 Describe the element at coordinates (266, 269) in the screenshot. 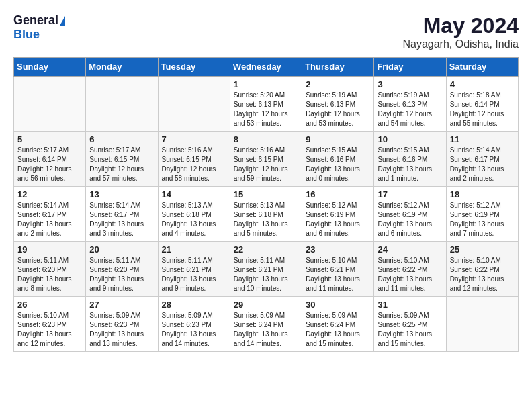

I see `day-cell: 22Sunrise: 5:11 AM Sunset: 6:21 PM Dayli…` at that location.